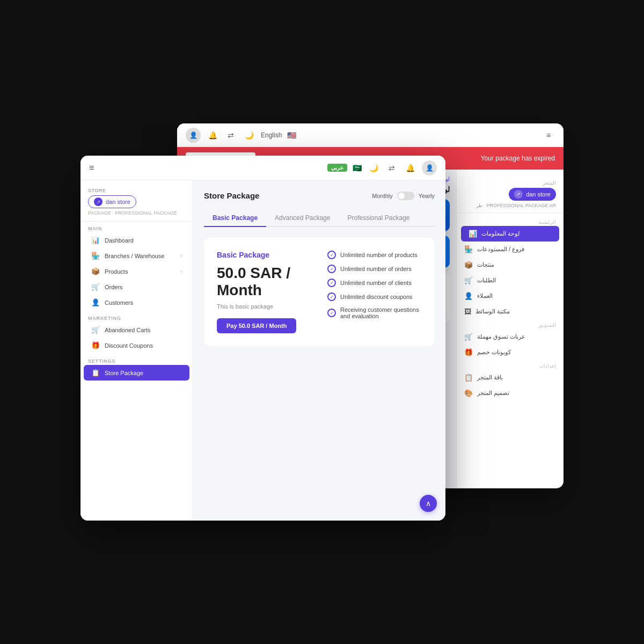 This screenshot has height=644, width=644. What do you see at coordinates (136, 330) in the screenshot?
I see `front-nav-carts: 🛒 Abandoned Carts` at bounding box center [136, 330].